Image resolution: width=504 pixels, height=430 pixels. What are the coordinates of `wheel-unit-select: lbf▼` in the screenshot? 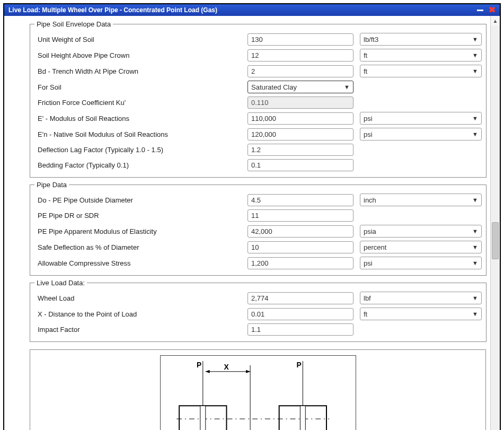 It's located at (421, 298).